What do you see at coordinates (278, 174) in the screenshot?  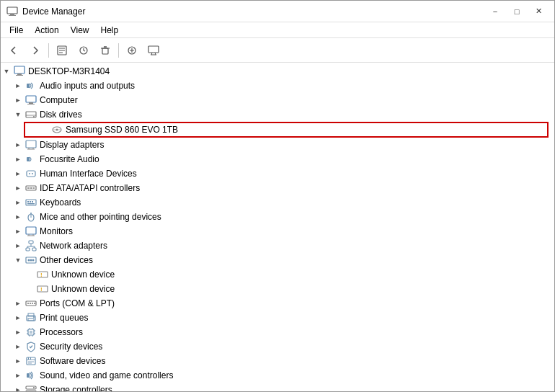 I see `list-item: ► Human Interface Devices` at bounding box center [278, 174].